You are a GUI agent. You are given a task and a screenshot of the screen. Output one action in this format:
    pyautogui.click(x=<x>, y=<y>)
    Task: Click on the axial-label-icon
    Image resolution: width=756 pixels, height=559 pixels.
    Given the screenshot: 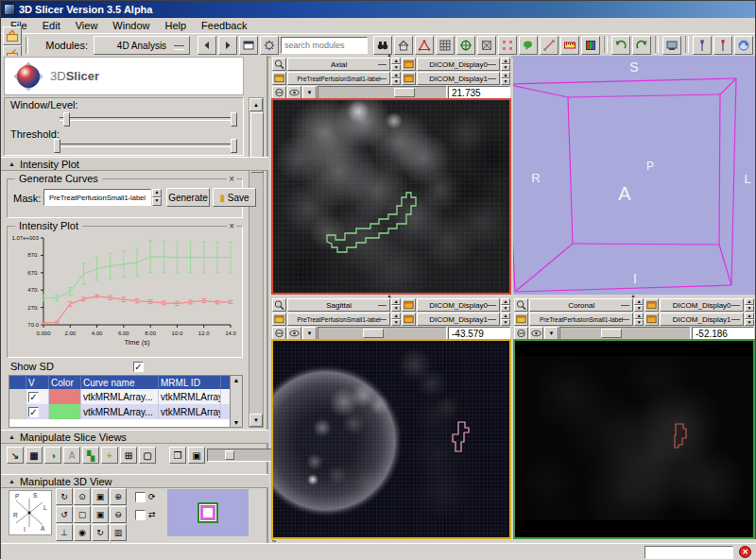 What is the action you would take?
    pyautogui.click(x=280, y=78)
    